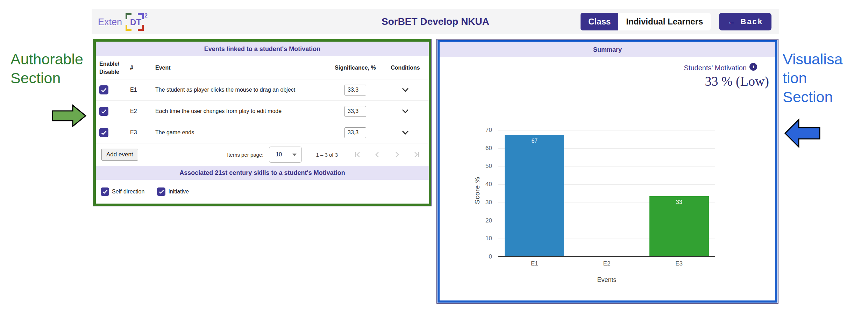 Image resolution: width=868 pixels, height=333 pixels. I want to click on event-description: Each time the user changes from play to …, so click(241, 111).